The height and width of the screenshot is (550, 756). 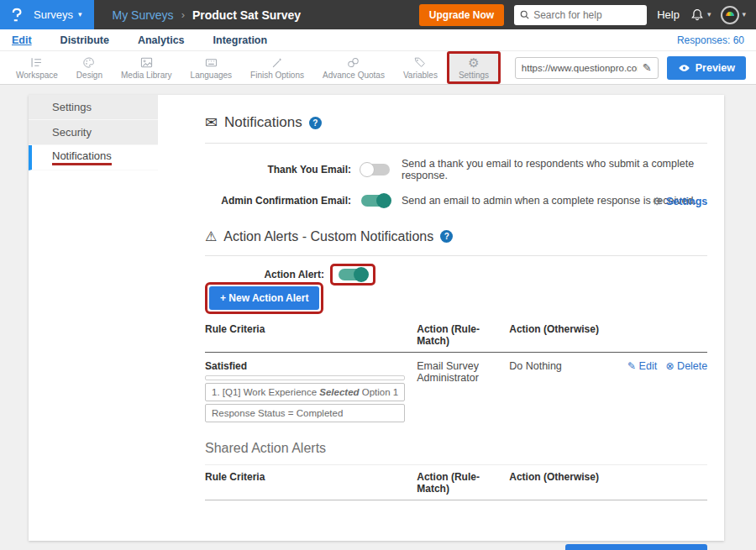 I want to click on upgrade-now-button: Upgrade Now, so click(x=462, y=15).